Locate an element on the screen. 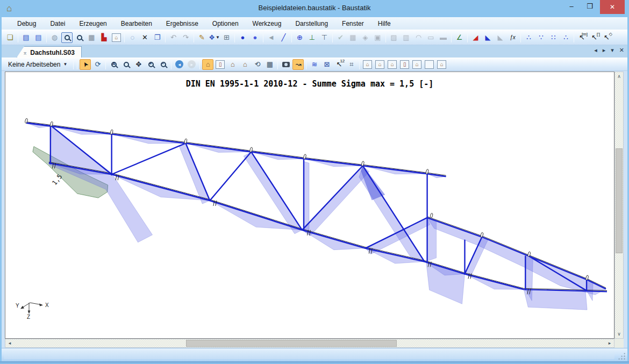  zoom-out-icon: − is located at coordinates (163, 65).